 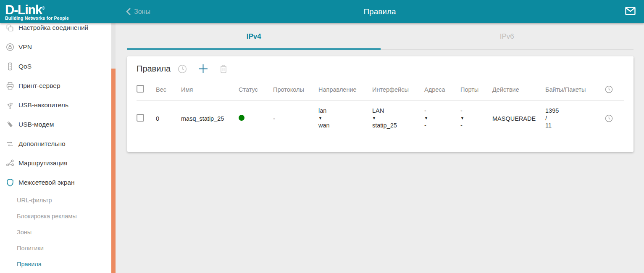 What do you see at coordinates (380, 12) in the screenshot?
I see `page-title: Правила` at bounding box center [380, 12].